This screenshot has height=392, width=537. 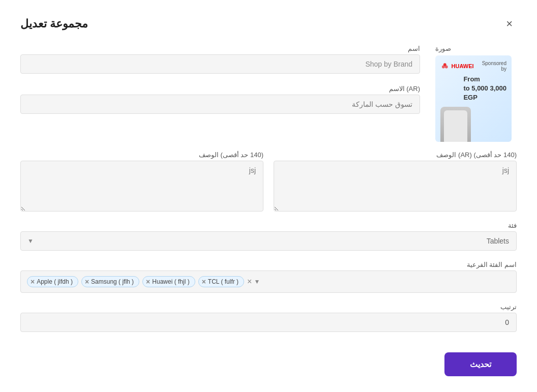 What do you see at coordinates (223, 282) in the screenshot?
I see `tag-tcl-label: TCL ( fulfr )` at bounding box center [223, 282].